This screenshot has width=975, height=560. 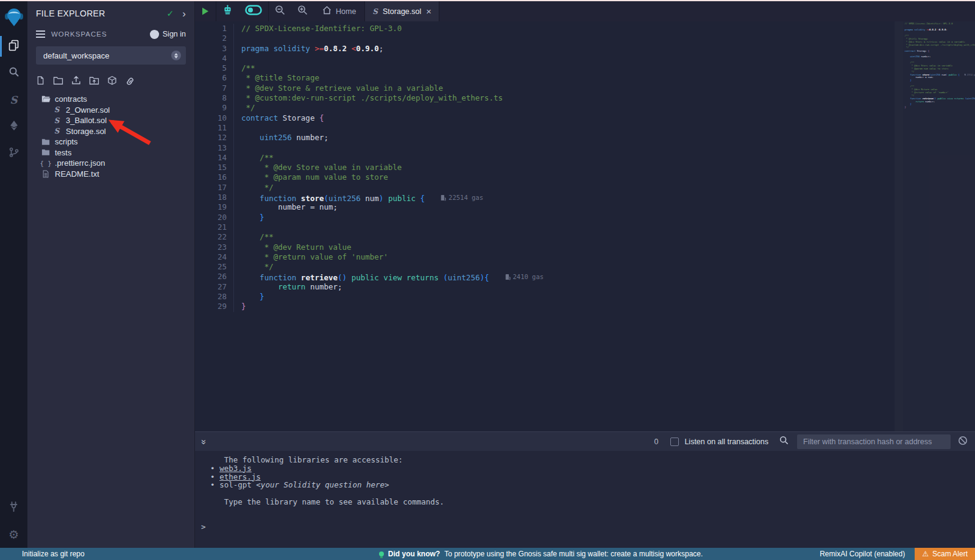 What do you see at coordinates (545, 197) in the screenshot?
I see `code-line-18: 18 function store(uint256 num) public {2…` at bounding box center [545, 197].